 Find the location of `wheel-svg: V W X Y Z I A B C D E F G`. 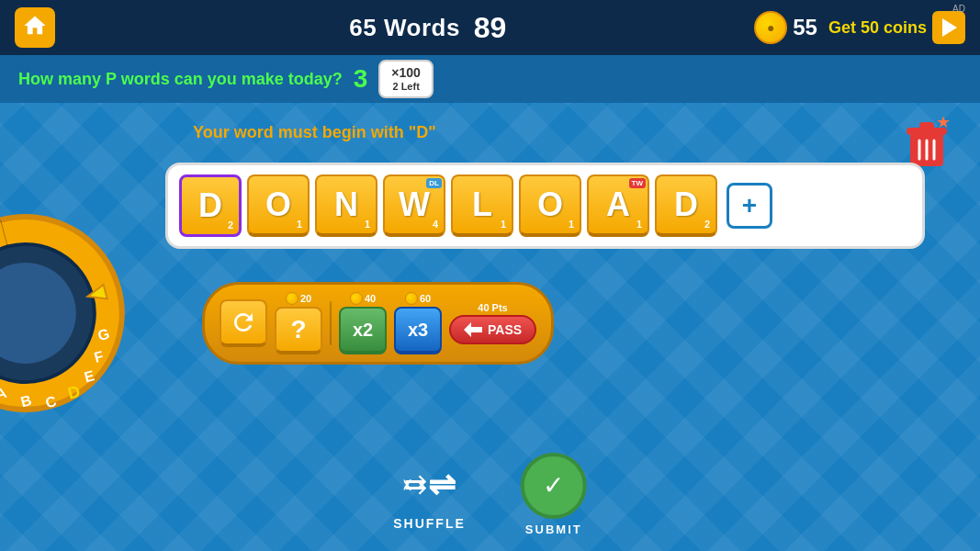

wheel-svg: V W X Y Z I A B C D E F G is located at coordinates (78, 287).